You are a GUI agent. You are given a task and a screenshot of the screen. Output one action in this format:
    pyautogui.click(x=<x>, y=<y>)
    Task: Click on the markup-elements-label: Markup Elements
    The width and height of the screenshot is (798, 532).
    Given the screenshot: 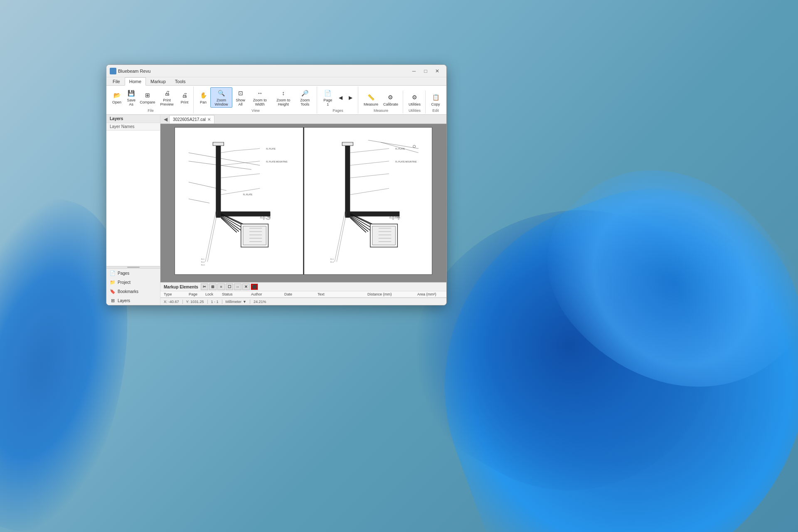 What is the action you would take?
    pyautogui.click(x=181, y=287)
    